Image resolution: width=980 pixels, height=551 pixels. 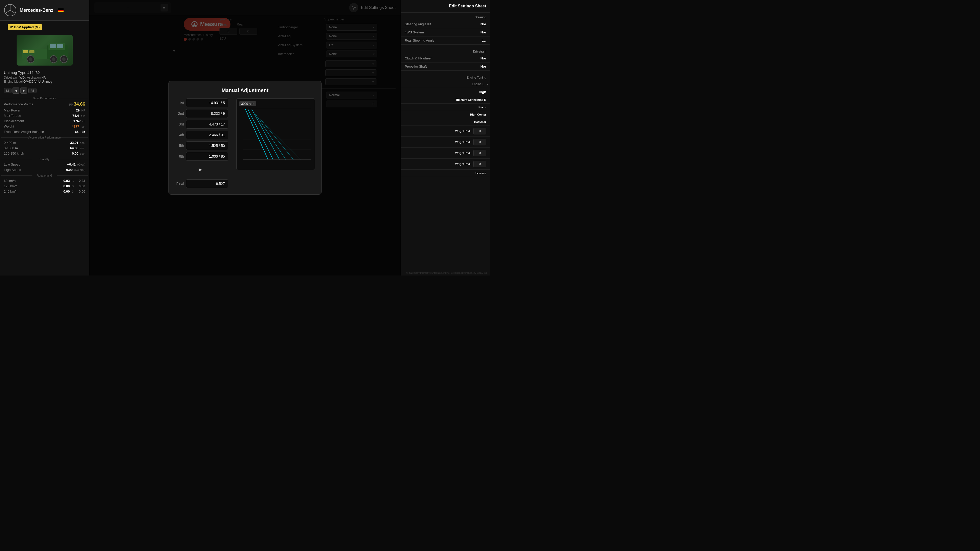 What do you see at coordinates (13, 170) in the screenshot?
I see `high-speed-label: High Speed` at bounding box center [13, 170].